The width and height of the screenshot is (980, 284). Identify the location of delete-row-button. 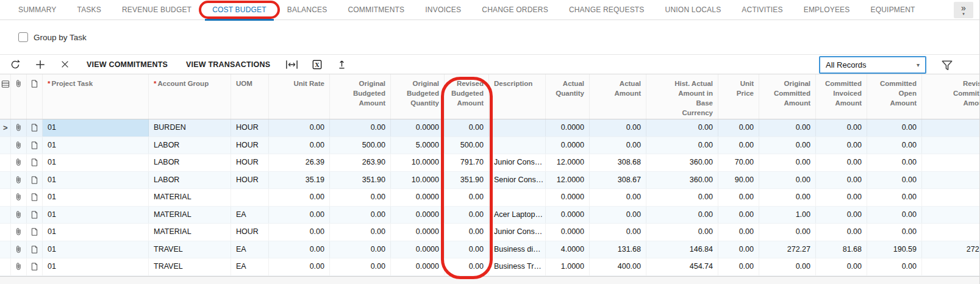
(65, 65).